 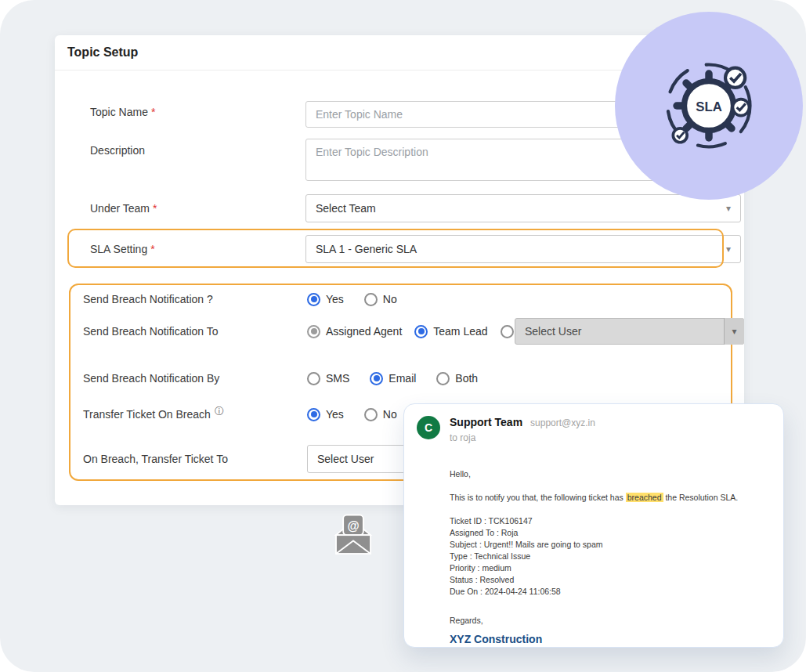 I want to click on breach-notification-label: Send Breach Notification ?, so click(x=195, y=299).